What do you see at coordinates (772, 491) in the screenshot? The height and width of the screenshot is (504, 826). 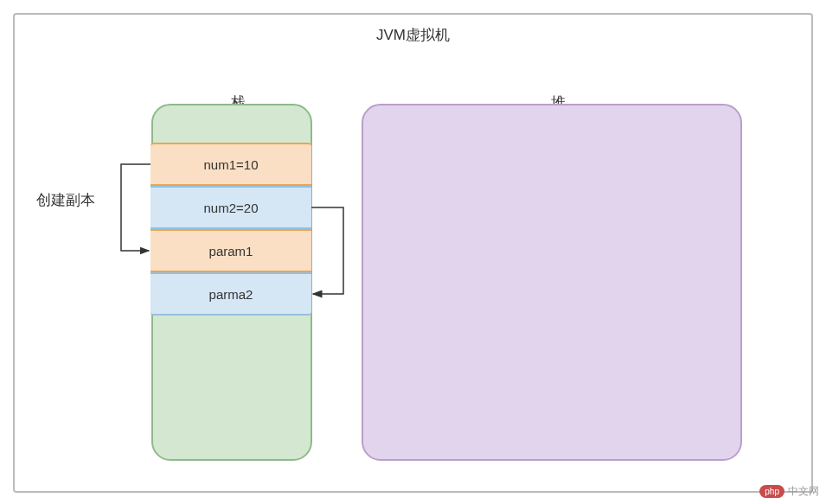 I see `watermark-badge: php` at bounding box center [772, 491].